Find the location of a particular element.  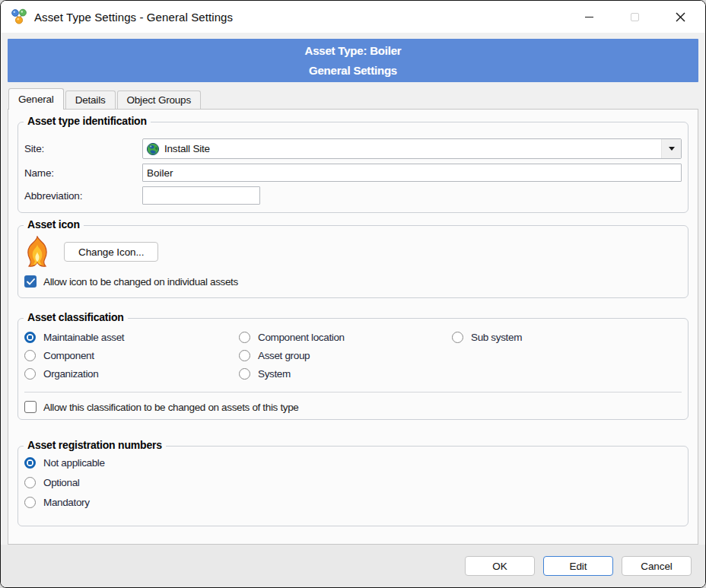

allow-classification-change-label: Allow this classification to be changed … is located at coordinates (171, 408).